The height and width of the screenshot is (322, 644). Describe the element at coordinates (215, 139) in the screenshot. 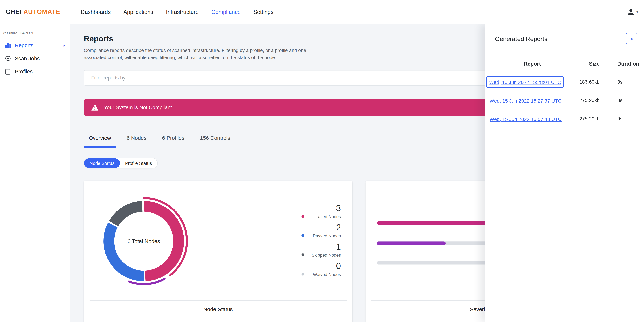

I see `tab-controls: 156 Controls` at that location.